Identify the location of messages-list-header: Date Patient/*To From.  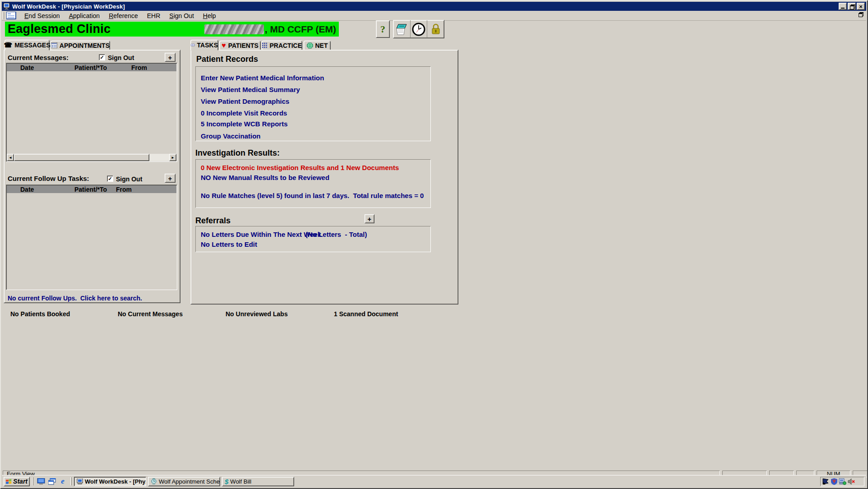
(92, 68).